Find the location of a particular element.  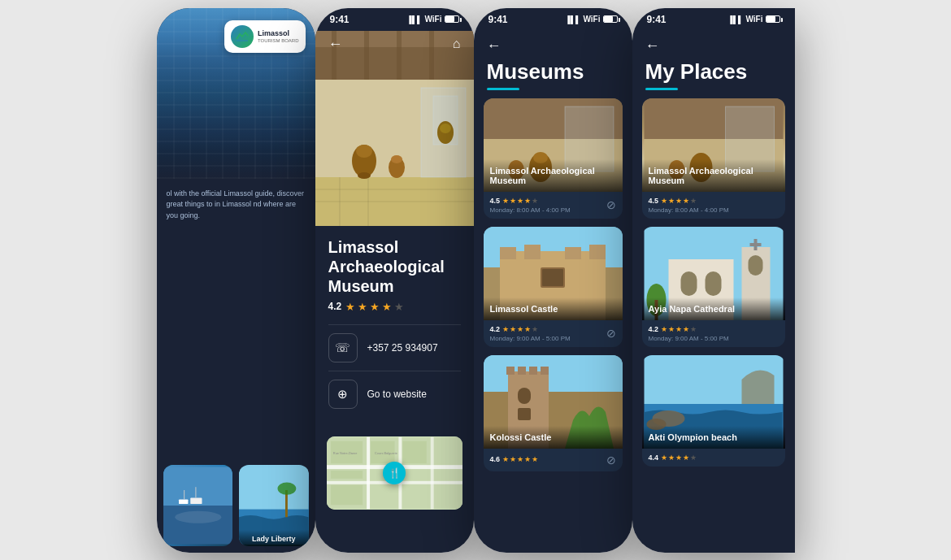

castle-1-name: Limassol Castle is located at coordinates (553, 309).